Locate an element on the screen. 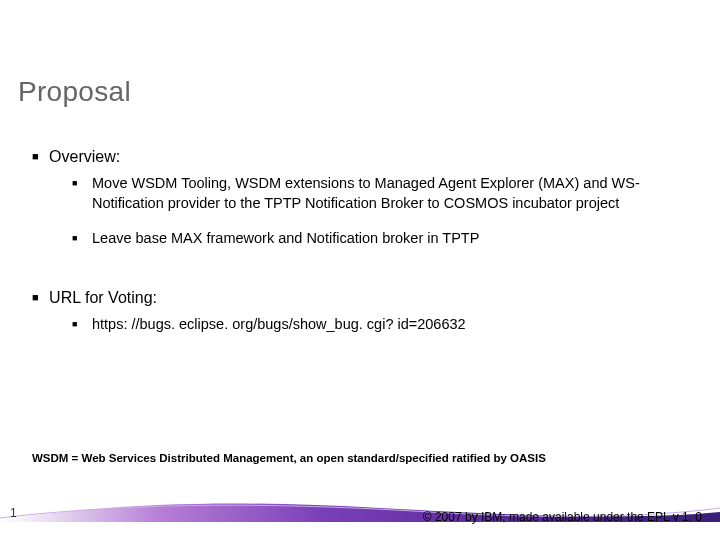 The width and height of the screenshot is (720, 540). list-item: ■ Move WSDM Tooling, WSDM extensions to … is located at coordinates (385, 194).